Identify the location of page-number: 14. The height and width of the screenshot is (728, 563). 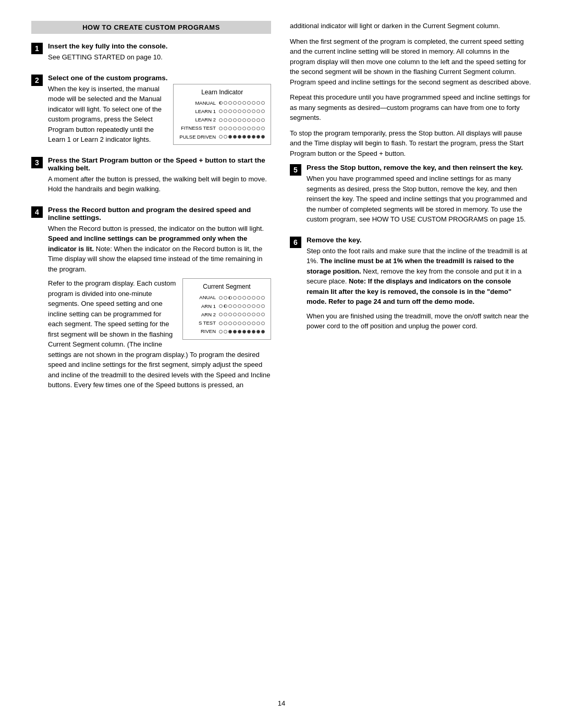
(282, 704).